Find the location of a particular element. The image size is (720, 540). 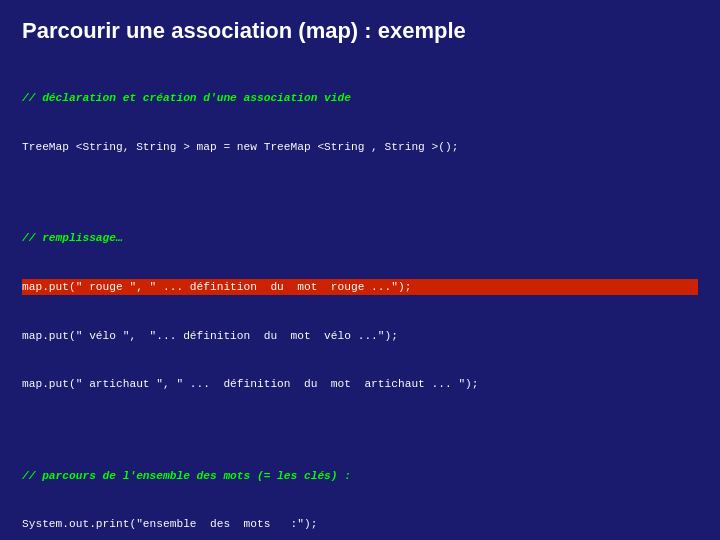

code-line-1: TreeMap <String, String > map = new Tree… is located at coordinates (360, 147).